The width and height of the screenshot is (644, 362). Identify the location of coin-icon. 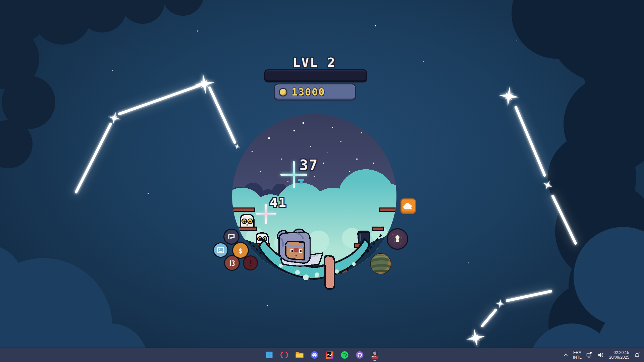
(283, 92).